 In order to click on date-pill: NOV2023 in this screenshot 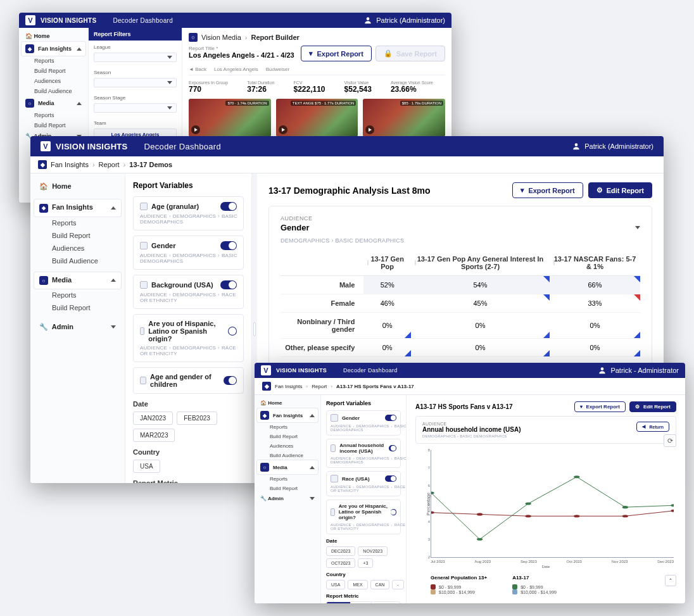, I will do `click(372, 551)`.